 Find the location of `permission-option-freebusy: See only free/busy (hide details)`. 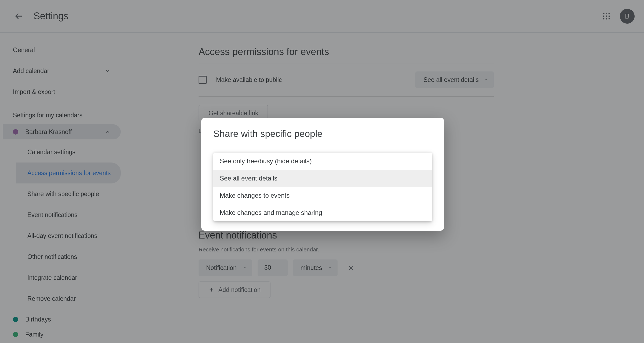

permission-option-freebusy: See only free/busy (hide details) is located at coordinates (323, 161).